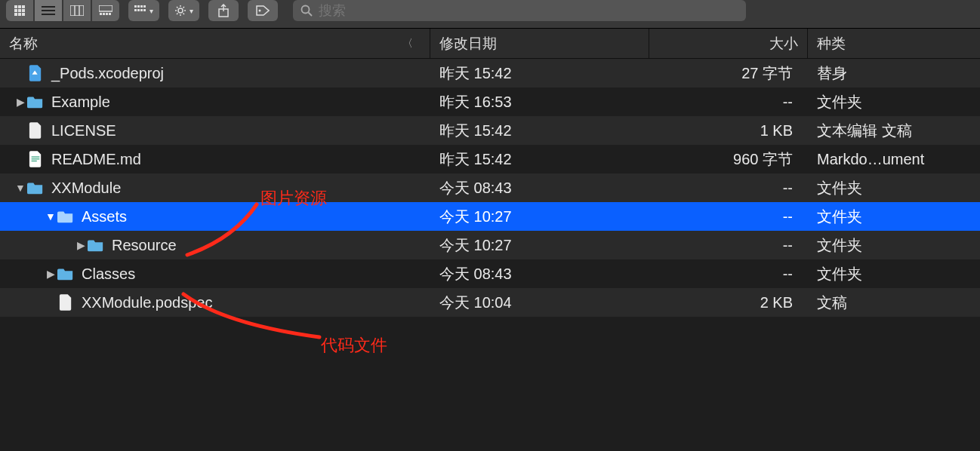 This screenshot has width=980, height=451. Describe the element at coordinates (490, 102) in the screenshot. I see `file-row: ▶ Example 昨天 16:53 -- 文件夹` at that location.